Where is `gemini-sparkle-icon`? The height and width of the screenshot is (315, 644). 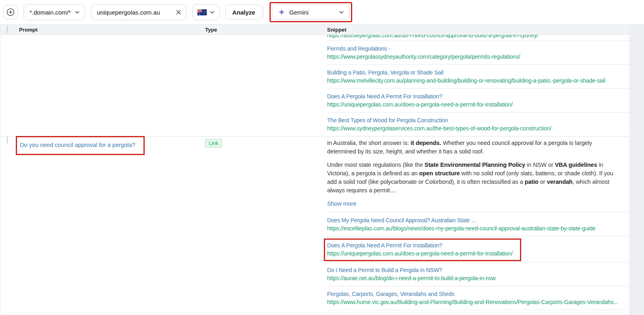 gemini-sparkle-icon is located at coordinates (282, 12).